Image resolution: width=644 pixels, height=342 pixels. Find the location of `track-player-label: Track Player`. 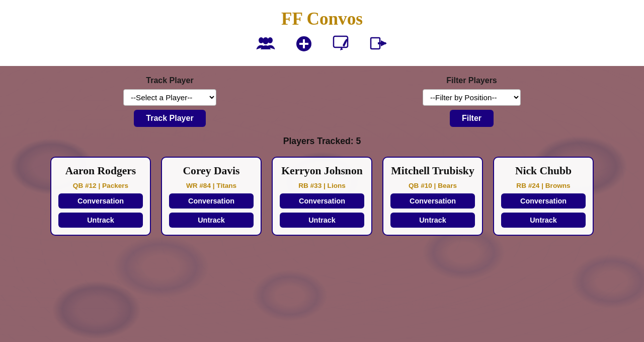

track-player-label: Track Player is located at coordinates (170, 81).